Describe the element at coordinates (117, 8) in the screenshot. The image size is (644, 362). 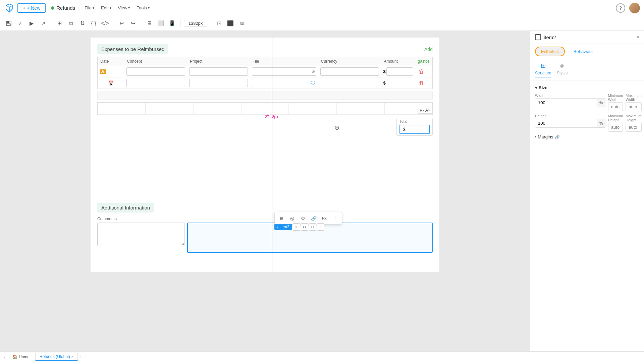
I see `top-menu: File ▾ Edit ▾ View ▾ Tools ▾` at that location.